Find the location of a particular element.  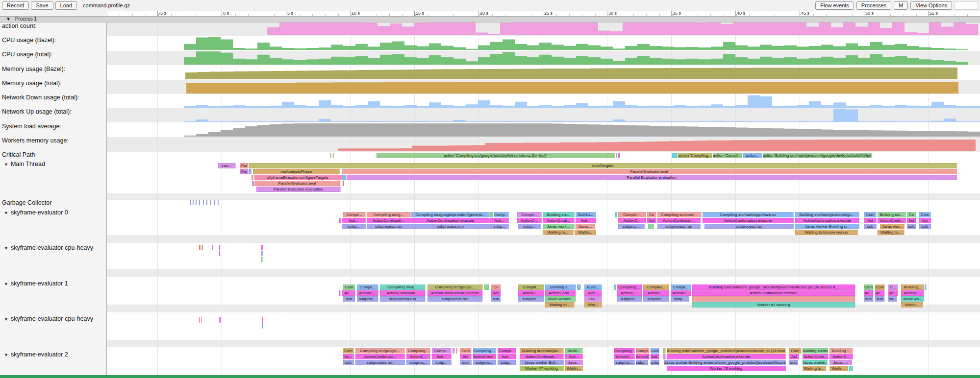

trace-event: Com... is located at coordinates (655, 351).